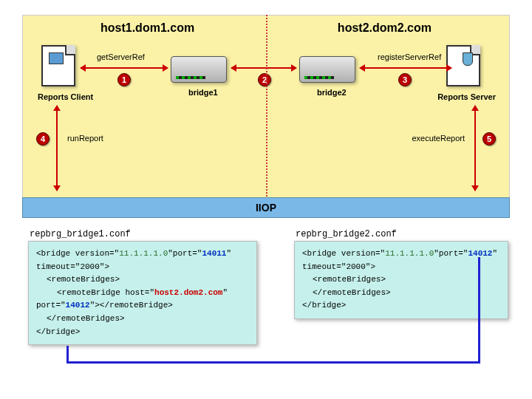  I want to click on conf-right-title: repbrg_bridge2.conf, so click(346, 234).